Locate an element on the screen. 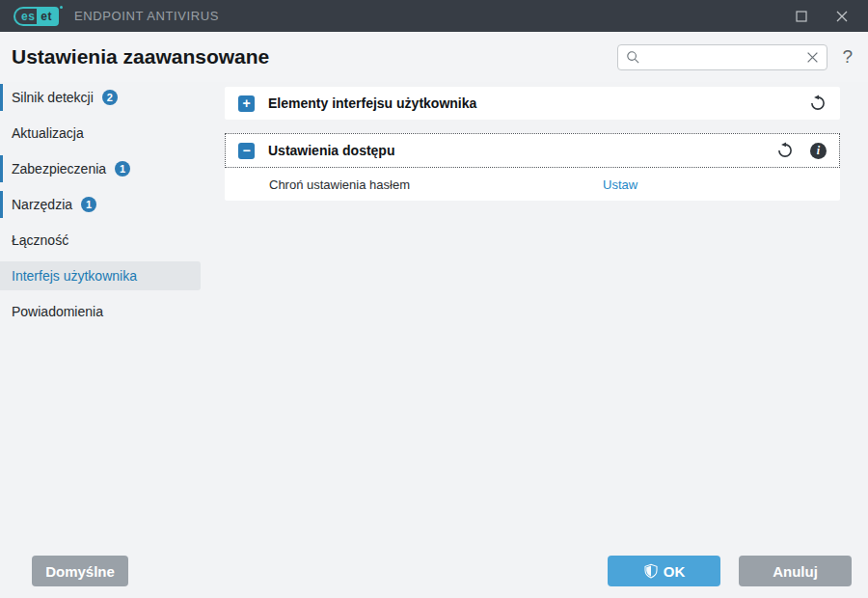  sidebar-item-silnik-detekcji: Silnik detekcji 2 is located at coordinates (100, 97).